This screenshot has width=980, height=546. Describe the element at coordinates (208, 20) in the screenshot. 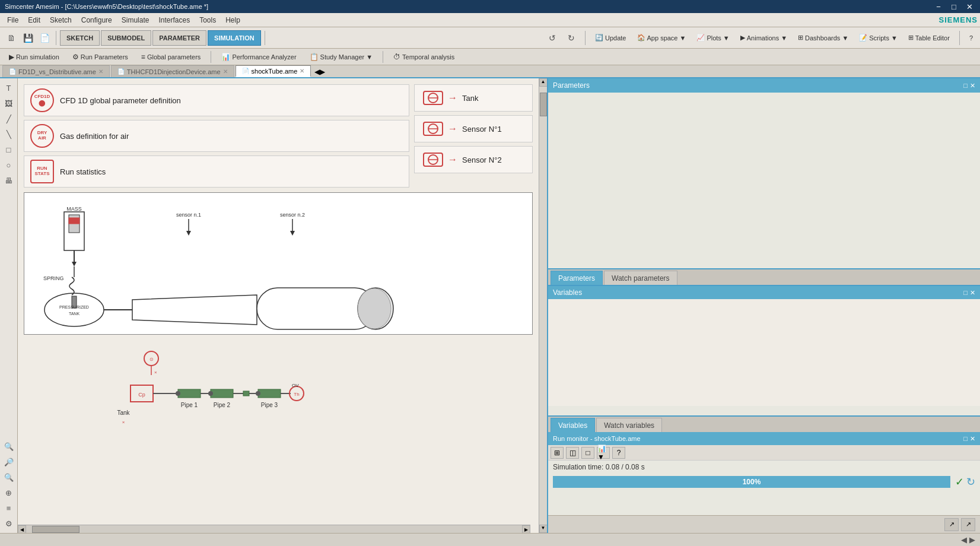

I see `menu-tools: Tools` at that location.